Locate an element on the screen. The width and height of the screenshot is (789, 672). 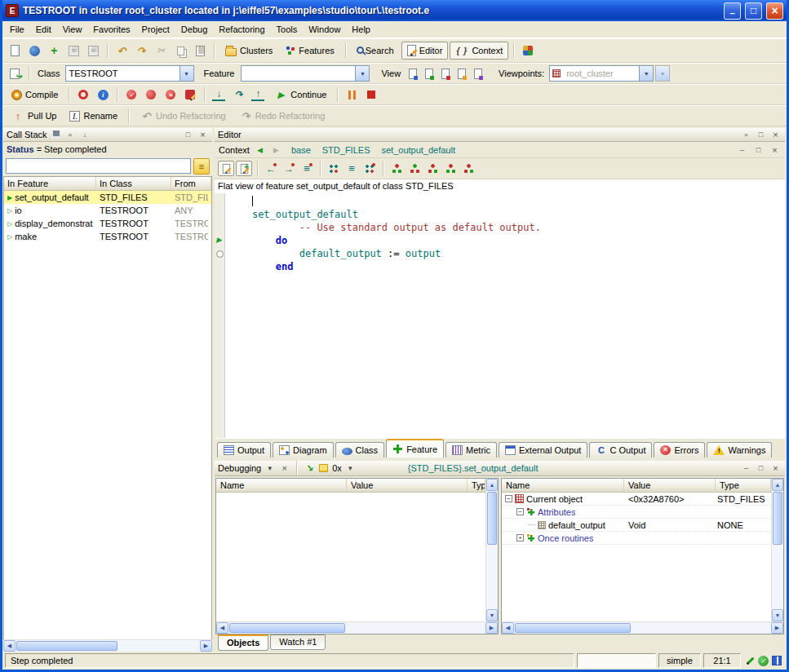
editor-tab-class: Class is located at coordinates (361, 450).